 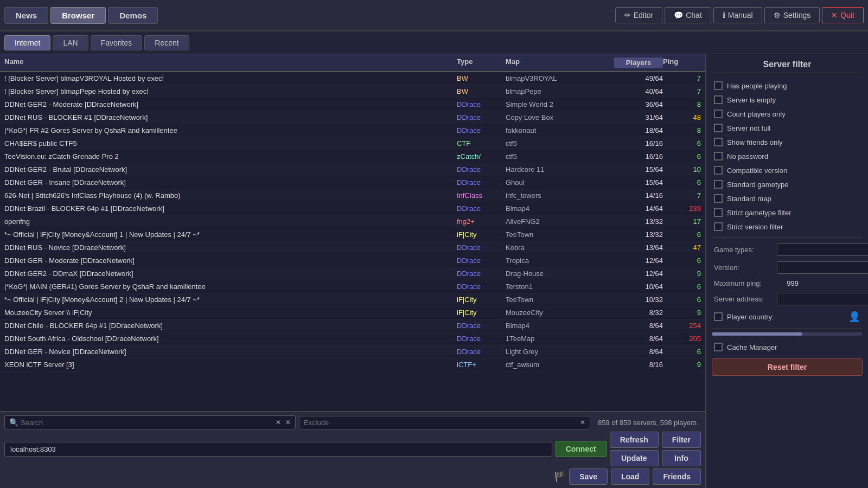 I want to click on table-row: *~ Official | iF|City [Money&Account] 2 …, so click(x=353, y=300).